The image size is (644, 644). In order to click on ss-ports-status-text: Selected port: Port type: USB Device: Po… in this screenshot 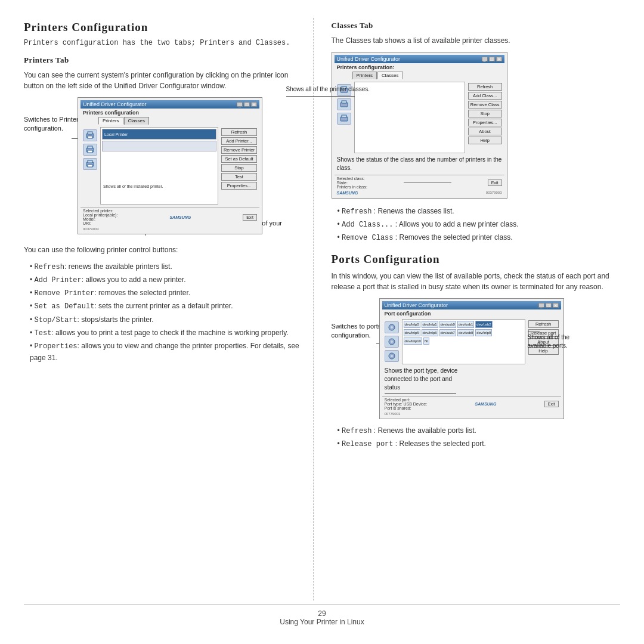, I will do `click(406, 404)`.